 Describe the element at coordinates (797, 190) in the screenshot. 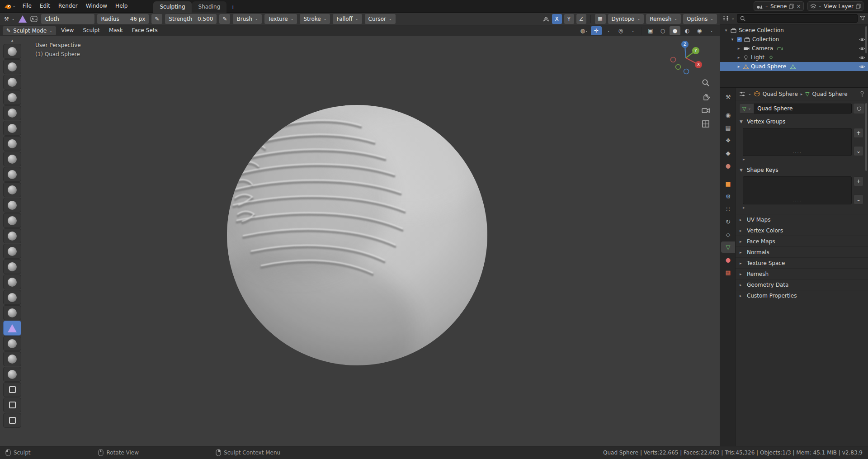

I see `shape-keys-list: ····` at that location.